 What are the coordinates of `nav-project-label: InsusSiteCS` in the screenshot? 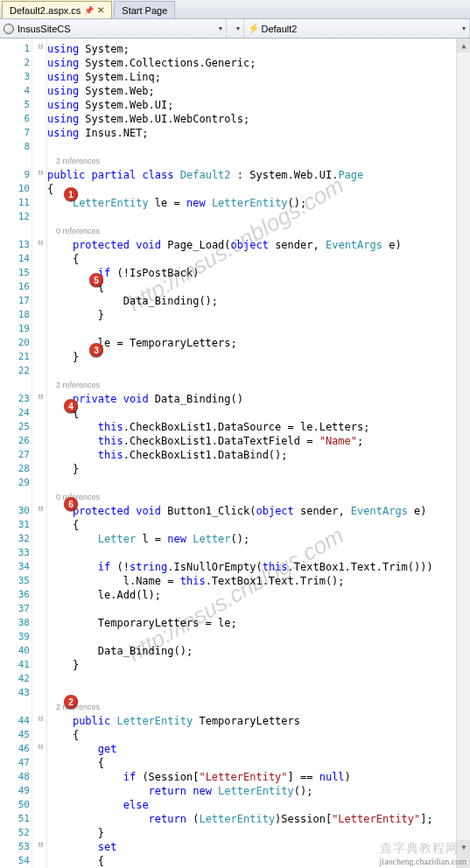 It's located at (44, 29).